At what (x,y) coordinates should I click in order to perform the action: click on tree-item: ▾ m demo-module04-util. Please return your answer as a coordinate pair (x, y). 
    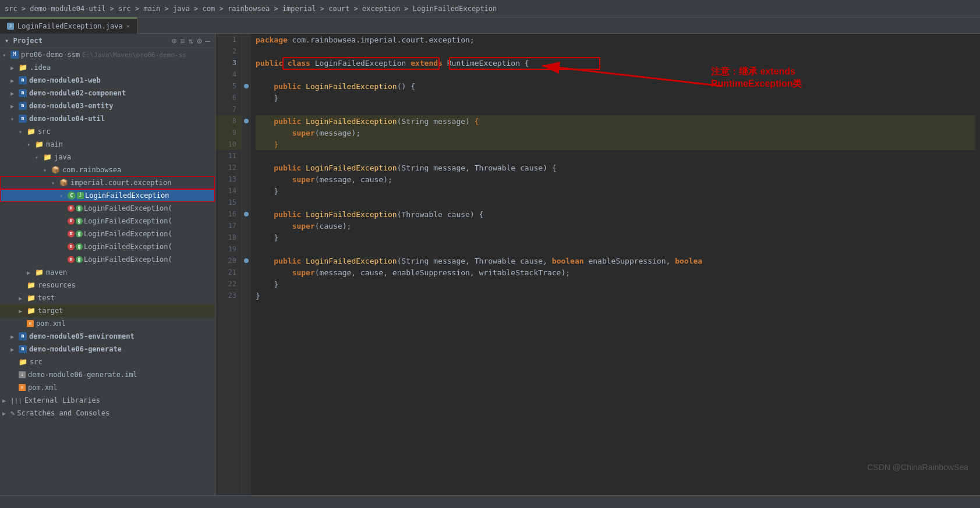
    Looking at the image, I should click on (107, 119).